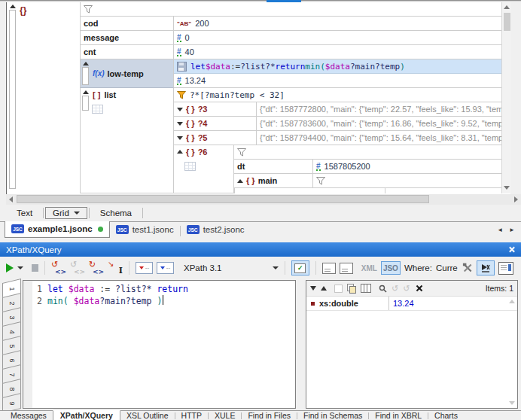  Describe the element at coordinates (24, 213) in the screenshot. I see `tab-text-view: Text` at that location.